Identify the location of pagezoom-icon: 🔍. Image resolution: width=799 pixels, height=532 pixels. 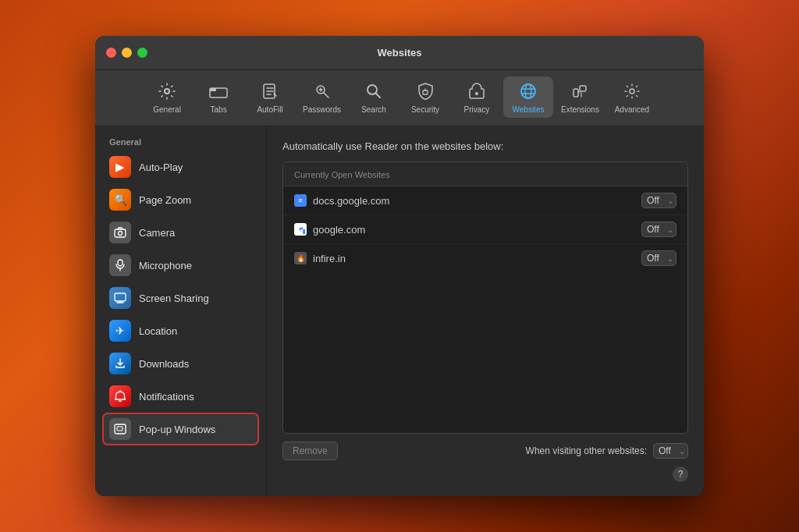
(120, 200).